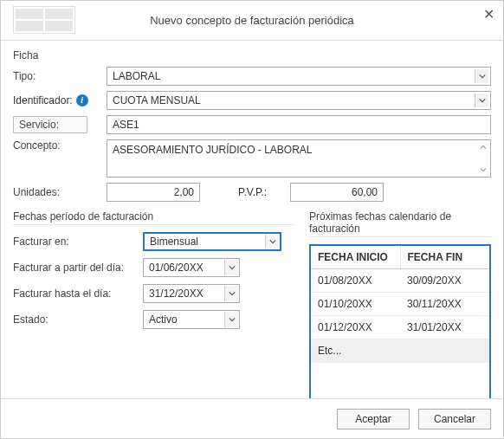 This screenshot has width=504, height=439. What do you see at coordinates (78, 294) in the screenshot?
I see `facturar-hasta-label: Facturar hasta el día:` at bounding box center [78, 294].